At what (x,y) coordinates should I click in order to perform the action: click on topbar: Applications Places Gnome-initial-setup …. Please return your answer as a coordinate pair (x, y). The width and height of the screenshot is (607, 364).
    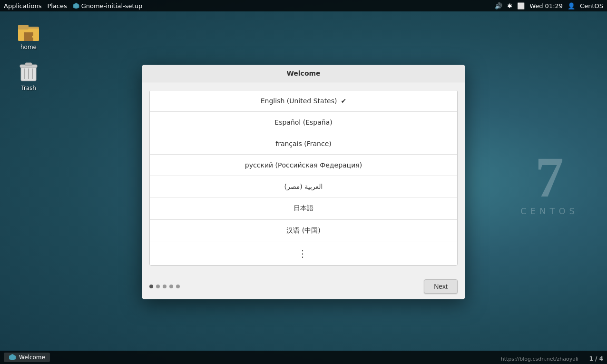
    Looking at the image, I should click on (304, 6).